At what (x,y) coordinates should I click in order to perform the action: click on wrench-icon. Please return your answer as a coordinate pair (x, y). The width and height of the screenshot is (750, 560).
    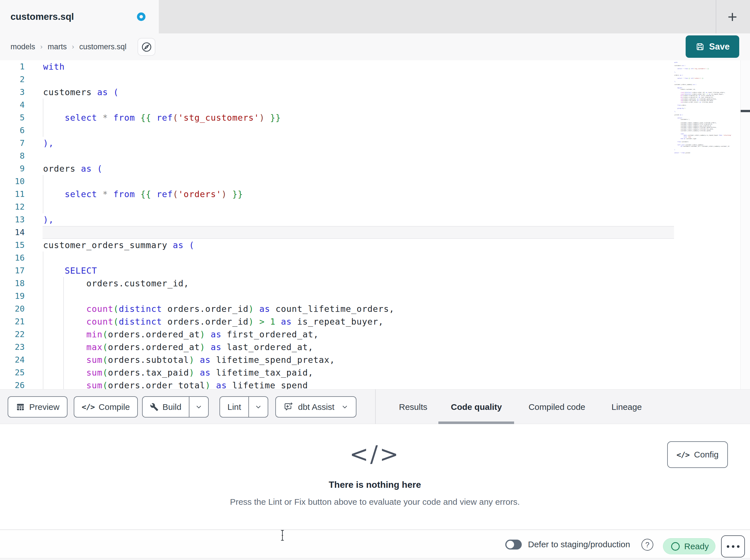
    Looking at the image, I should click on (154, 407).